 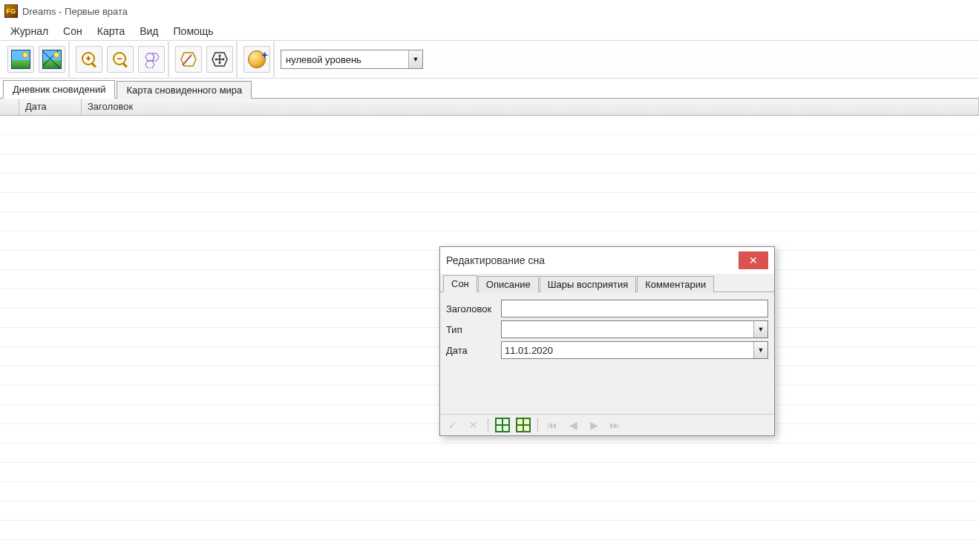 What do you see at coordinates (344, 59) in the screenshot?
I see `level-select-value: нулевой уровень` at bounding box center [344, 59].